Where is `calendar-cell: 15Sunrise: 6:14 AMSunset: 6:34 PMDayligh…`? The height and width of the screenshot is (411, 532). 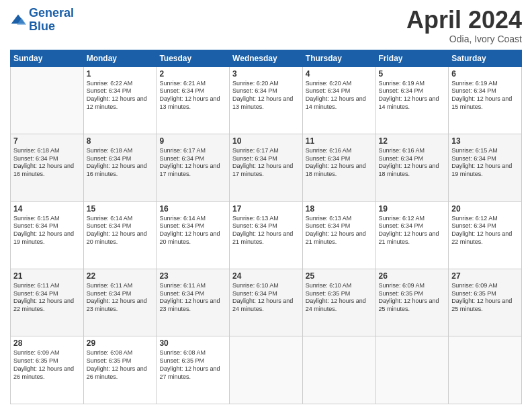
calendar-cell: 15Sunrise: 6:14 AMSunset: 6:34 PMDayligh… is located at coordinates (120, 235).